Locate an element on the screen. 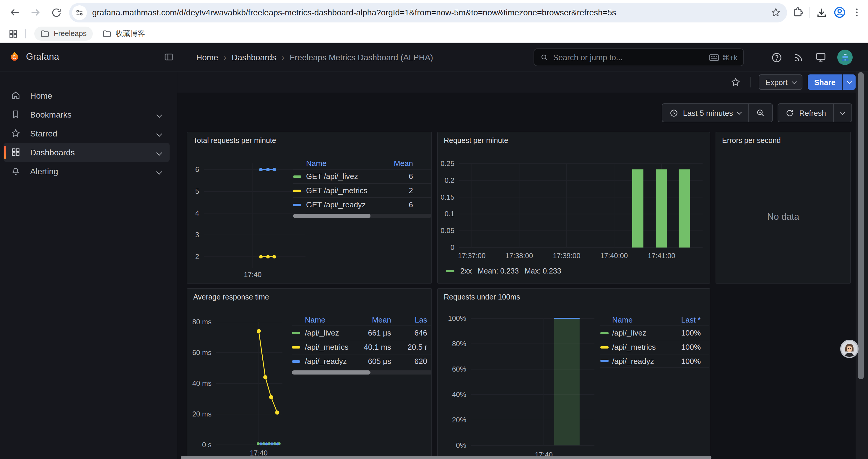 The image size is (868, 459). breadcrumb-home: Home is located at coordinates (207, 57).